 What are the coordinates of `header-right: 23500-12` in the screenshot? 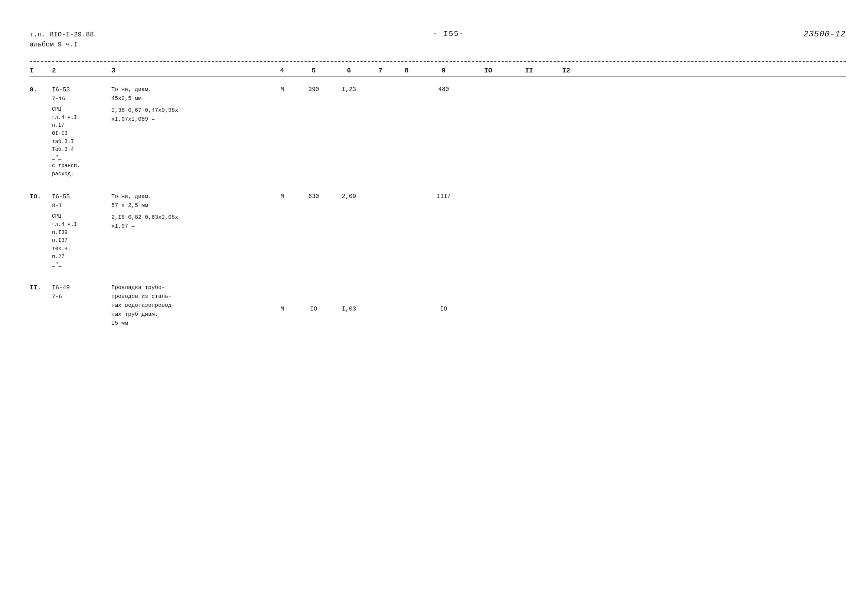 It's located at (825, 34).